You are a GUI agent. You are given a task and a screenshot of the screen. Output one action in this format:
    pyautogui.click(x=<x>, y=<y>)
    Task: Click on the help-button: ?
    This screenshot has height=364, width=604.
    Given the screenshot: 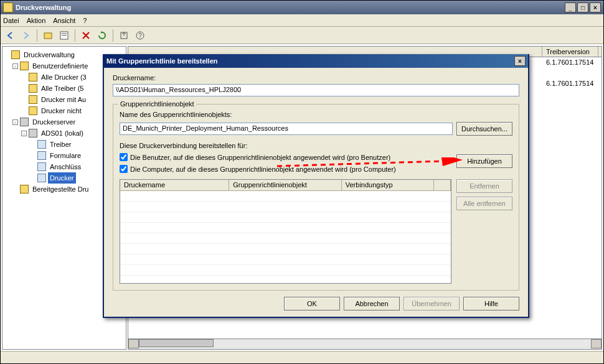 What is the action you would take?
    pyautogui.click(x=140, y=35)
    